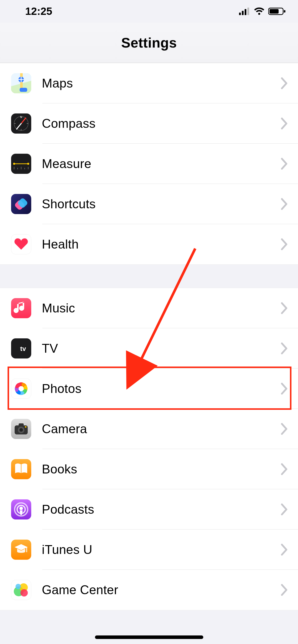 The image size is (298, 644). Describe the element at coordinates (149, 164) in the screenshot. I see `row-measure: Measure` at that location.